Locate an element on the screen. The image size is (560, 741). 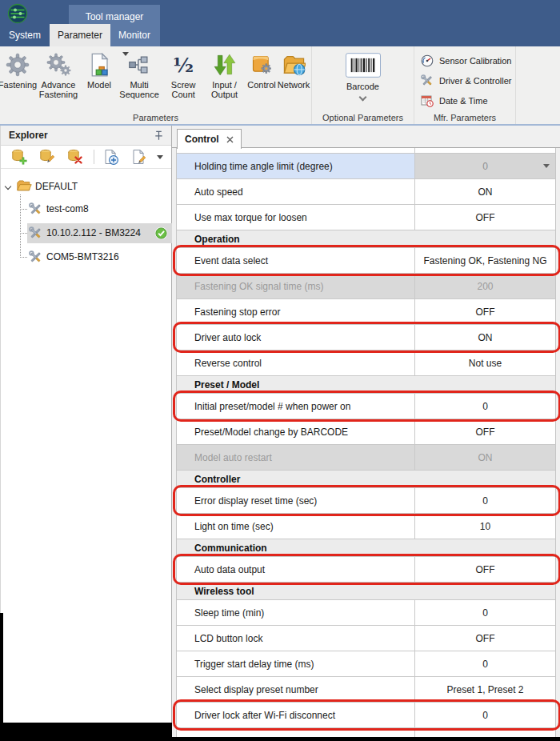
param-label: Auto data output is located at coordinates (296, 570).